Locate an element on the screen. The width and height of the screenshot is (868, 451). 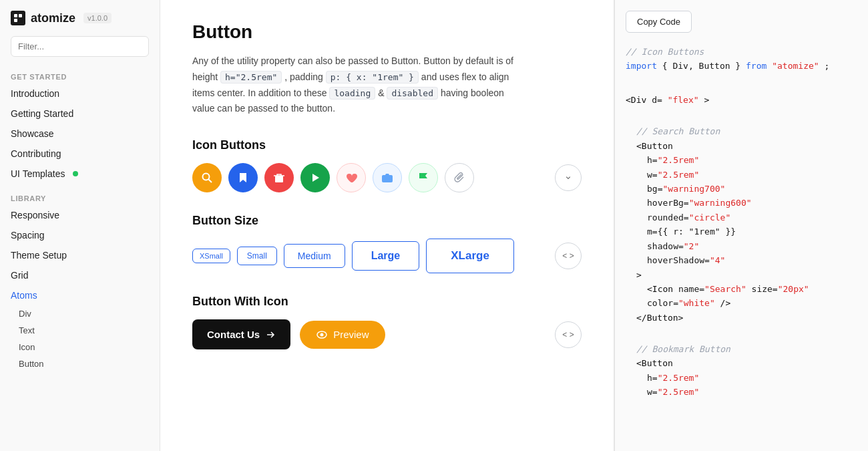
icon-btn-paperclip is located at coordinates (459, 178).